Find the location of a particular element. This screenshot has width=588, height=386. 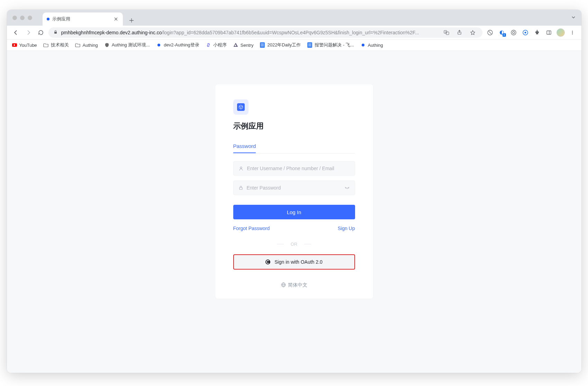

bookmark-label: 报警问题解决 - 飞... is located at coordinates (334, 45).